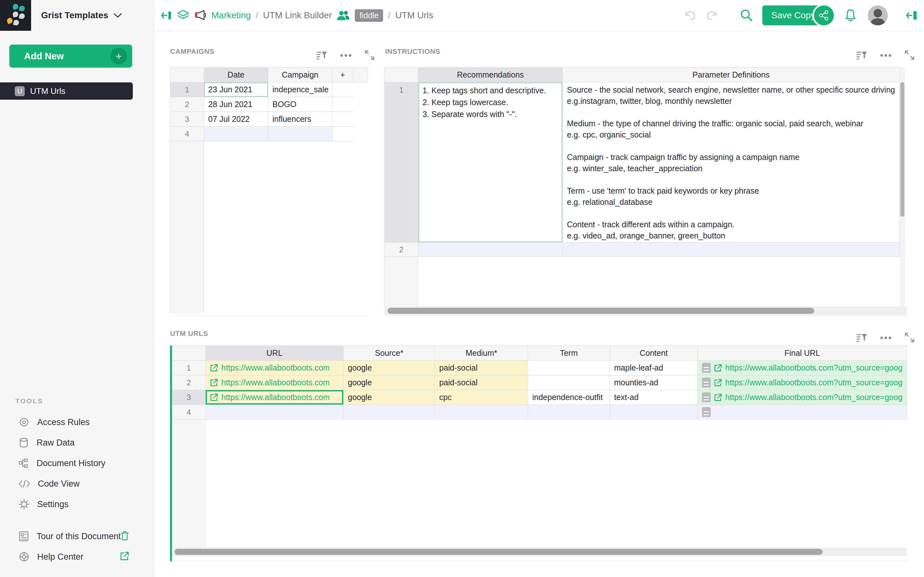  Describe the element at coordinates (77, 537) in the screenshot. I see `sidebar-item-document-tour: Tour of this Document` at that location.